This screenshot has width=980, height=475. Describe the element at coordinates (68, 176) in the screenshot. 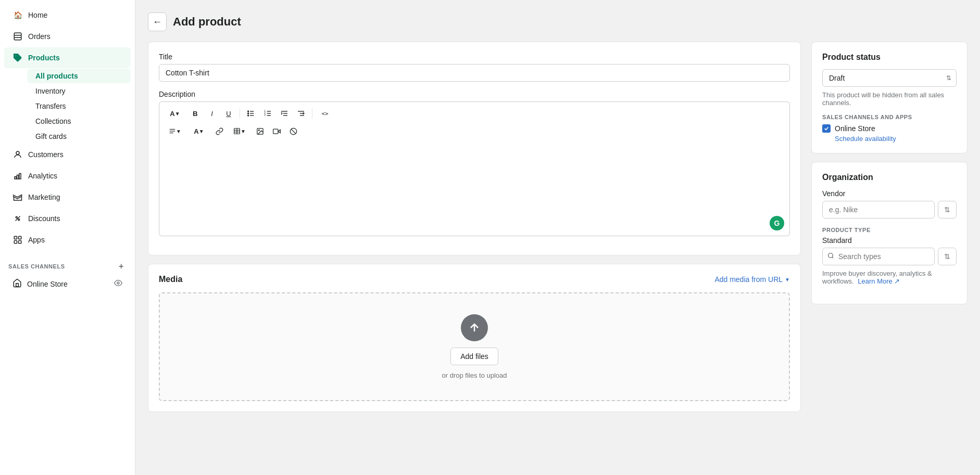

I see `sidebar-item-analytics: Analytics` at that location.